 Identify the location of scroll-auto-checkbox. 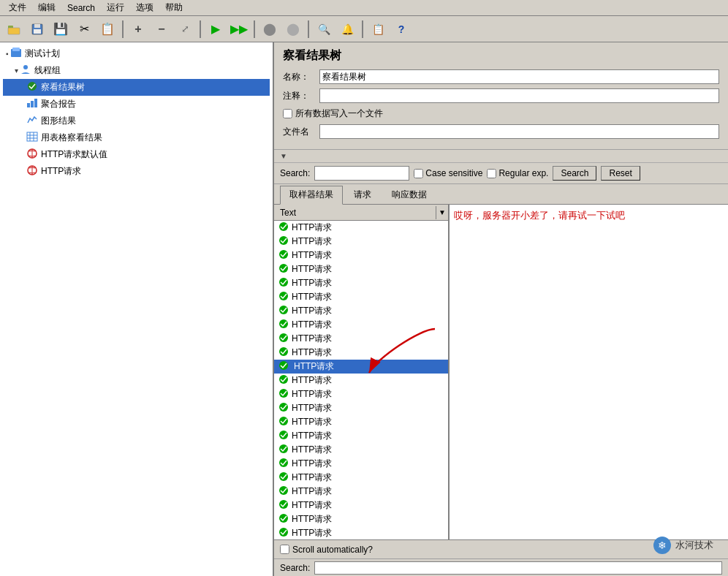
(285, 550).